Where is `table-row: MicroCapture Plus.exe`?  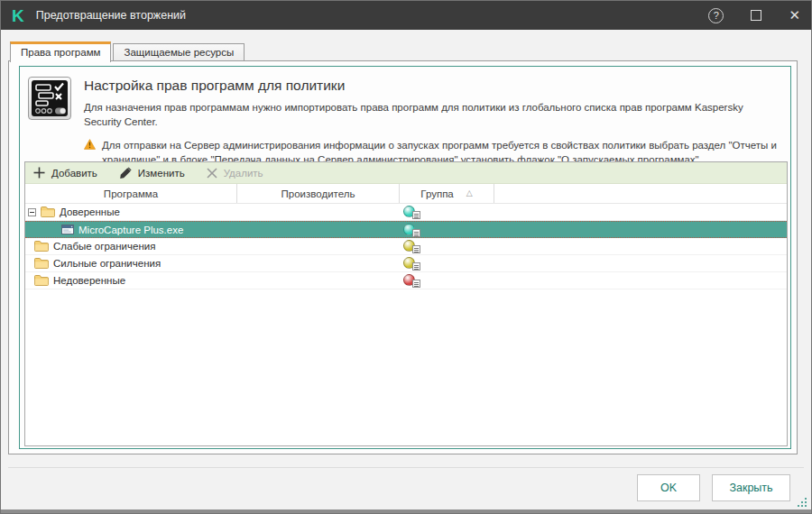
table-row: MicroCapture Plus.exe is located at coordinates (406, 229).